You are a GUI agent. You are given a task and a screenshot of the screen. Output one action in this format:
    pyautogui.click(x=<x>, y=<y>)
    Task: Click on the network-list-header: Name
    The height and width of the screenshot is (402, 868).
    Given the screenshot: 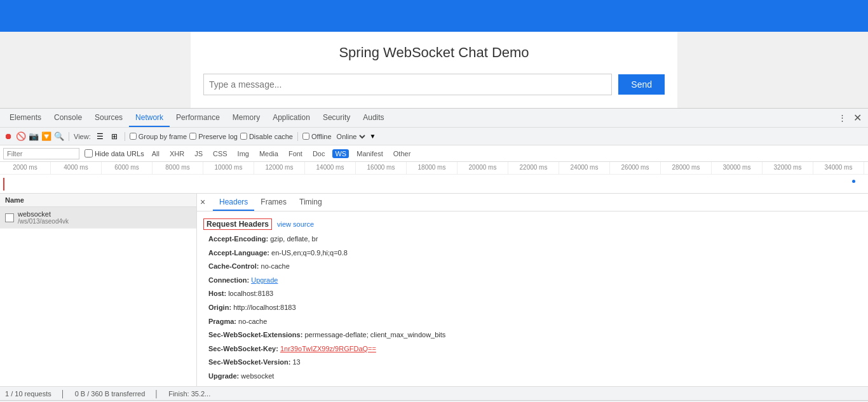 What is the action you would take?
    pyautogui.click(x=98, y=201)
    